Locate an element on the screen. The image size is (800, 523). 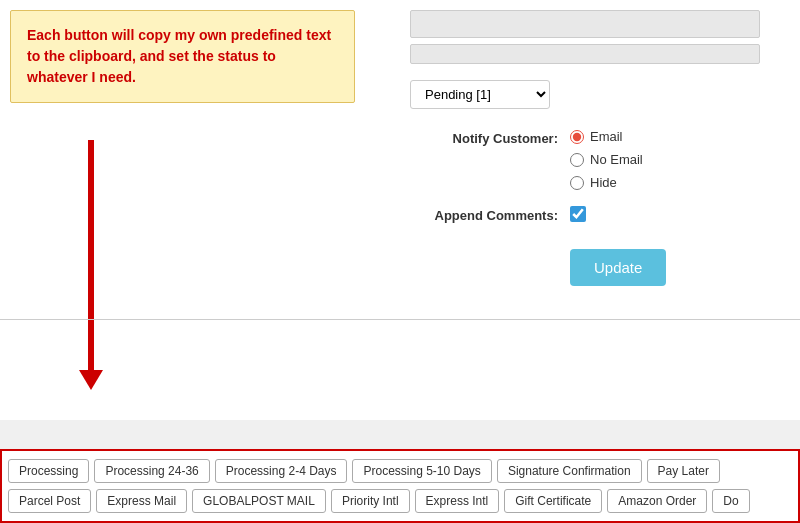
notify-options: Email No Email Hide is located at coordinates (675, 160).